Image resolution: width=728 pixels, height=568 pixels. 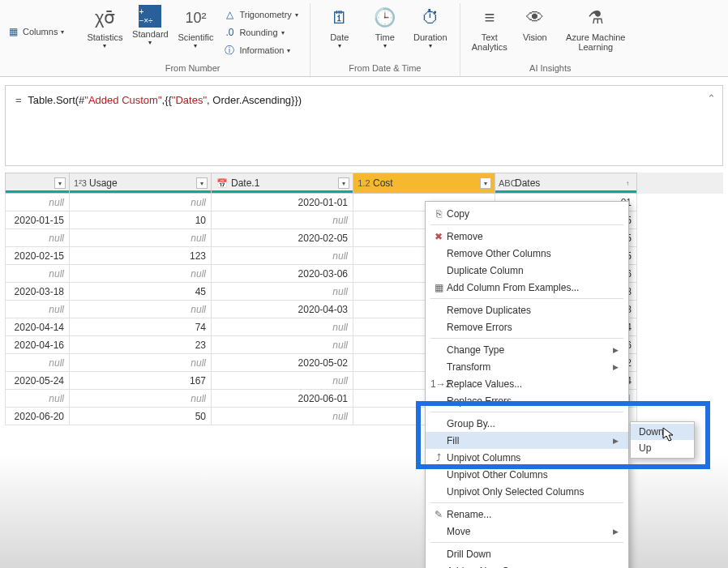 What do you see at coordinates (37, 292) in the screenshot?
I see `table-cell: 2020-03-18` at bounding box center [37, 292].